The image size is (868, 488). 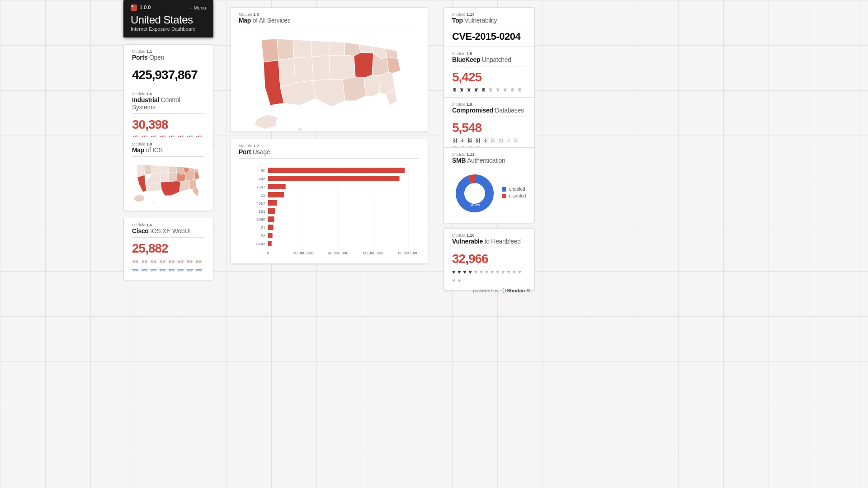 I want to click on module-tag: Module 1.8, so click(x=168, y=144).